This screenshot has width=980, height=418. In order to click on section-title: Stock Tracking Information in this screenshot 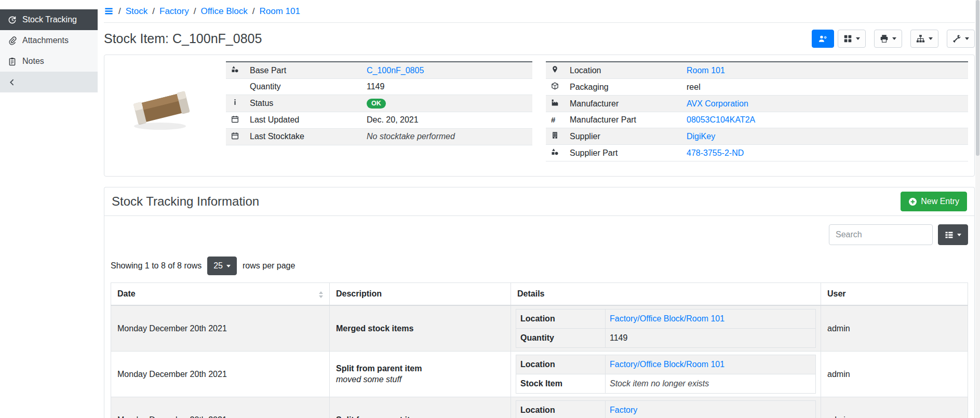, I will do `click(185, 201)`.